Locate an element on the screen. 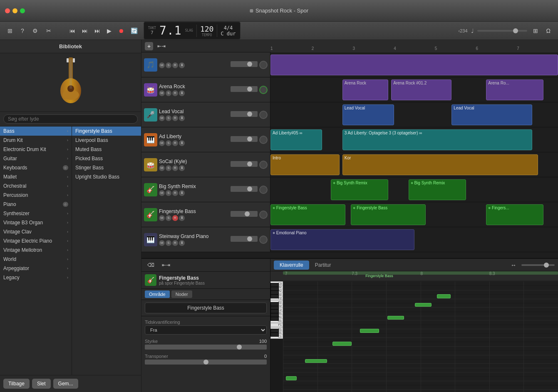 The height and width of the screenshot is (392, 558). tab-omrade: Område is located at coordinates (157, 294).